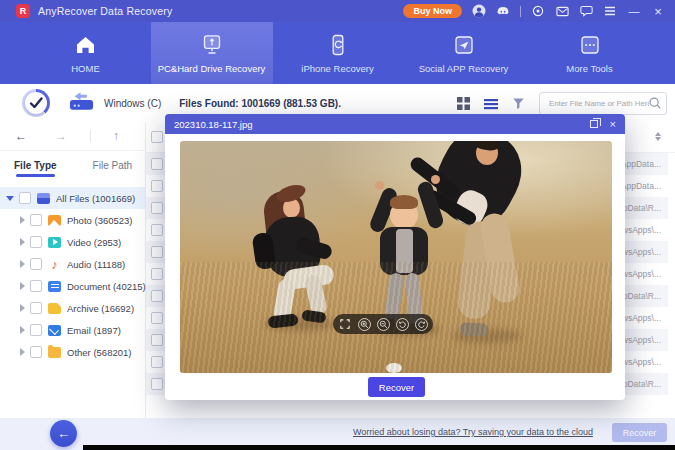  I want to click on preview-recover-button: Recover, so click(396, 387).